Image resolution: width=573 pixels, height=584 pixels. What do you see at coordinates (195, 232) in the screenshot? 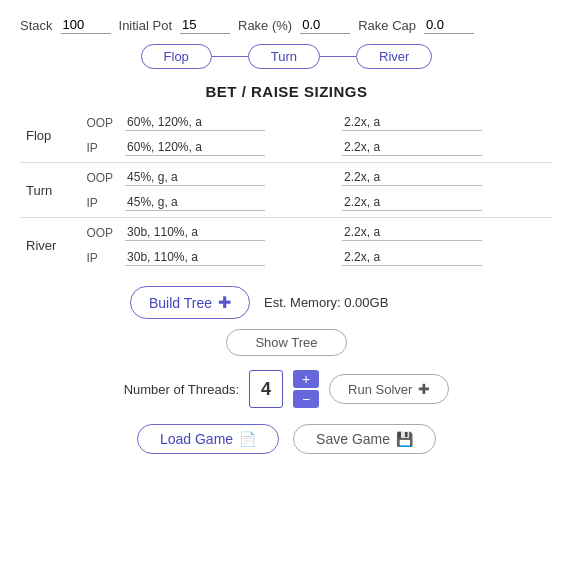
I see `river-oop-bet-input` at bounding box center [195, 232].